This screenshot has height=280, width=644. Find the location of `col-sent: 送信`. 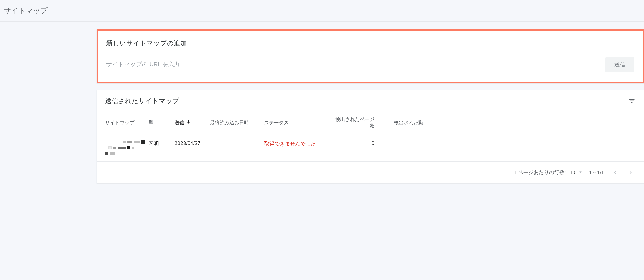

col-sent: 送信 is located at coordinates (192, 123).